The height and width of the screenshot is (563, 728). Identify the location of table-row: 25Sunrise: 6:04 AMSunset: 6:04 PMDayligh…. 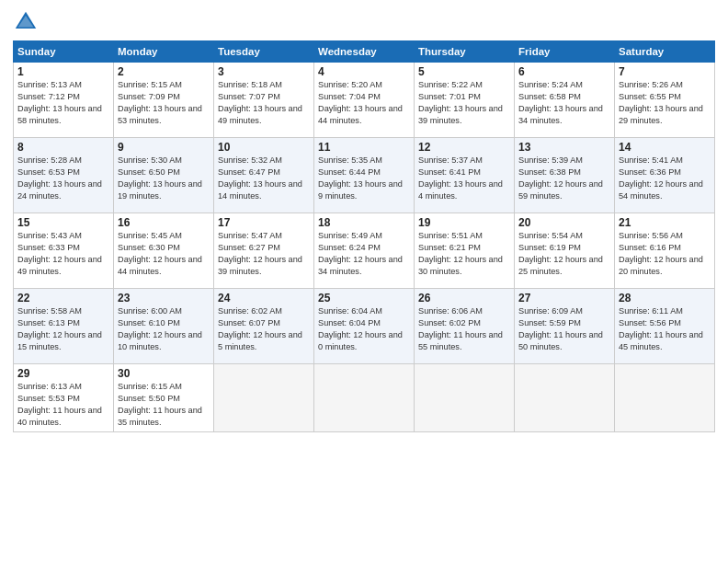
(364, 327).